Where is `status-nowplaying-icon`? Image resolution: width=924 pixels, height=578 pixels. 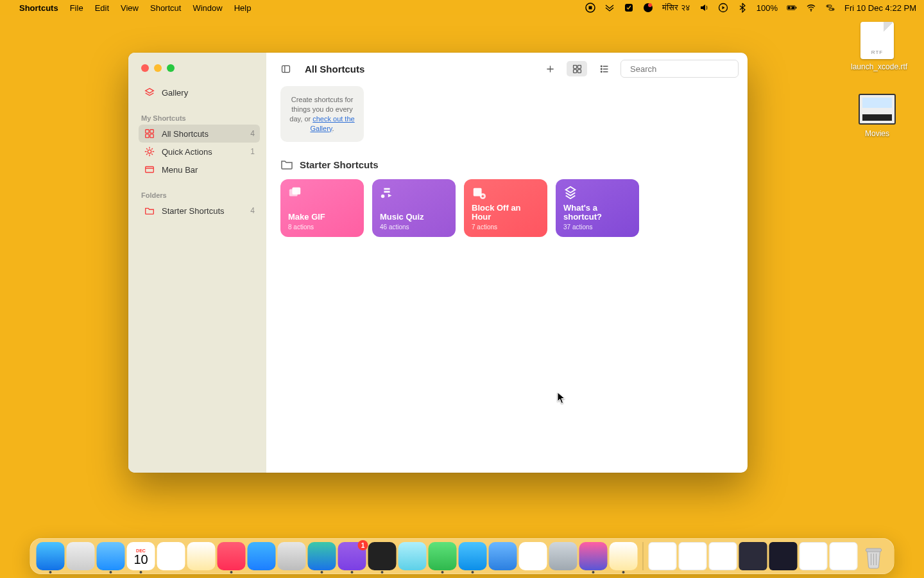 status-nowplaying-icon is located at coordinates (723, 8).